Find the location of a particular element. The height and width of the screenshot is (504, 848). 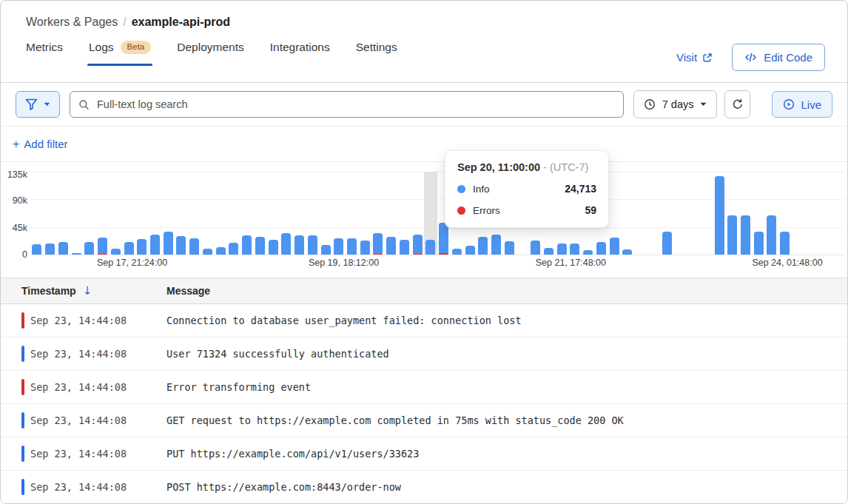

search-input is located at coordinates (355, 104).